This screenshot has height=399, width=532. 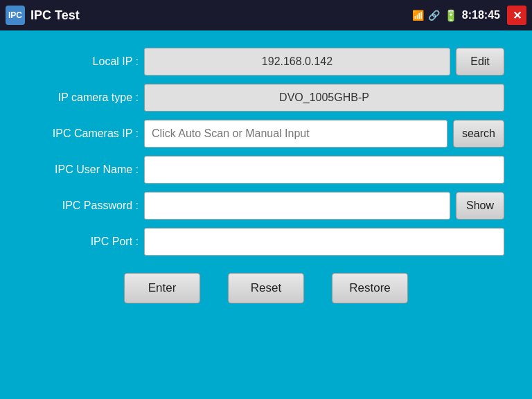 What do you see at coordinates (83, 170) in the screenshot?
I see `ipc-username-label: IPC User Name :` at bounding box center [83, 170].